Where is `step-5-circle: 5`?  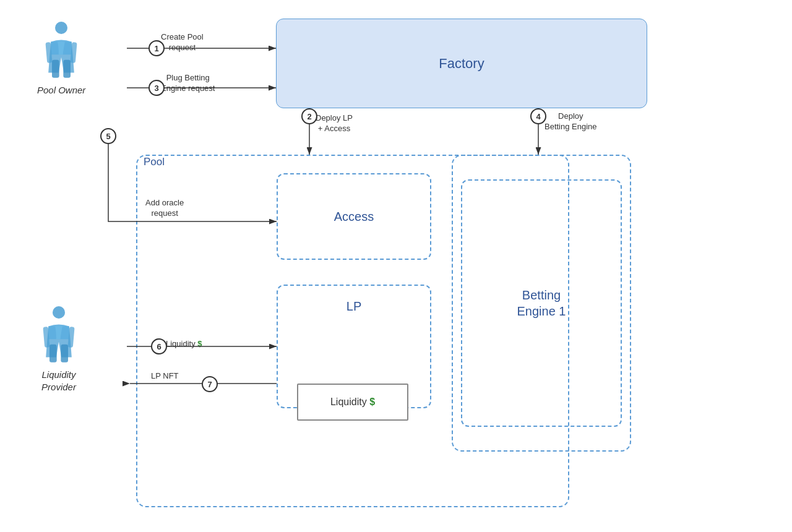
step-5-circle: 5 is located at coordinates (108, 136).